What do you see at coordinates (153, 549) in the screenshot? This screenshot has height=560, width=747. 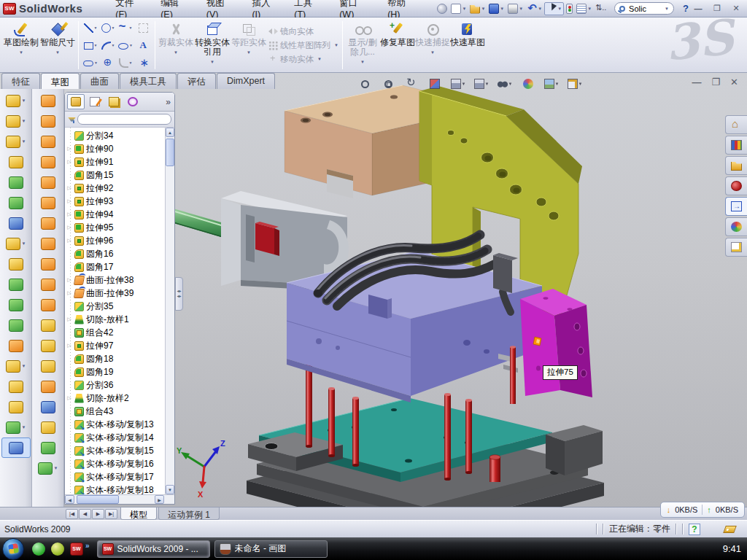 I see `task-button: SW SolidWorks 2009 - ...` at bounding box center [153, 549].